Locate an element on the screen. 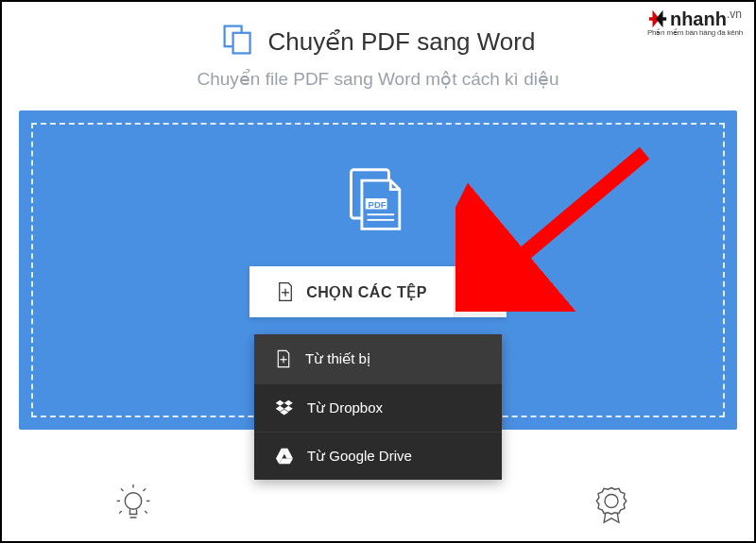  page-subtitle: Chuyển file PDF sang Word một cách kì di… is located at coordinates (378, 79).